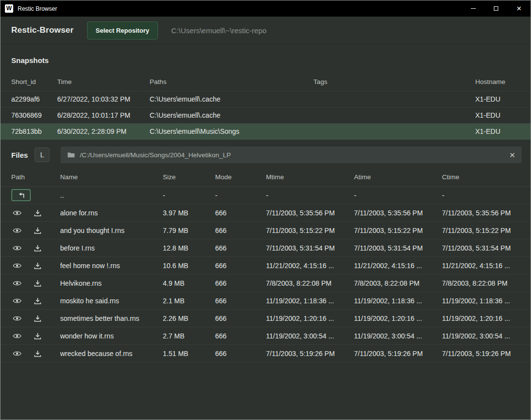 The image size is (531, 420). Describe the element at coordinates (266, 354) in the screenshot. I see `file-row: wrecked because of.rns 1.51 MB 666 7/11/…` at that location.